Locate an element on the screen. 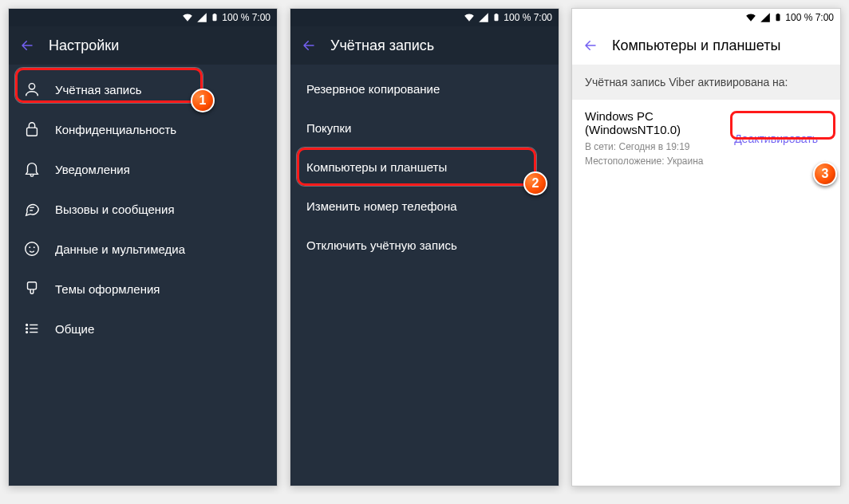  list-icon is located at coordinates (32, 329).